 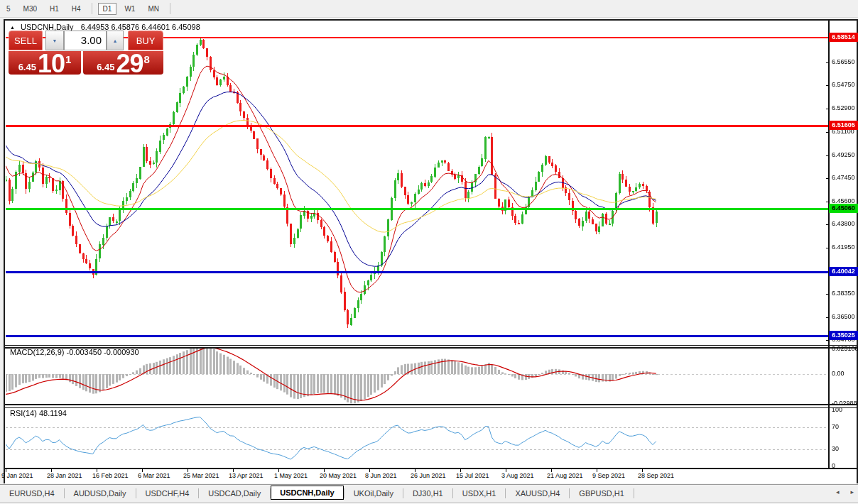 What do you see at coordinates (838, 492) in the screenshot?
I see `tab-scroll-left-icon: ◂` at bounding box center [838, 492].